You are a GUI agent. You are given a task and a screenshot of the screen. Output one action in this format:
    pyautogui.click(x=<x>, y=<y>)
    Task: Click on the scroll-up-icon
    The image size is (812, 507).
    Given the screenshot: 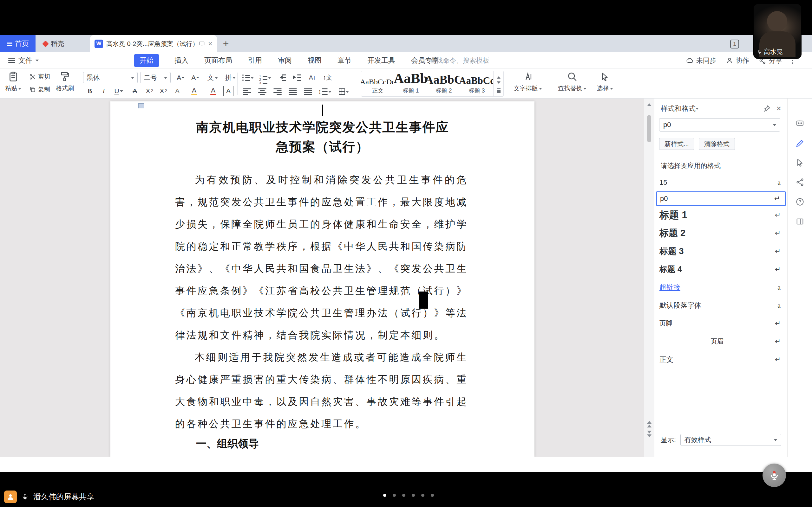 What is the action you would take?
    pyautogui.click(x=649, y=104)
    